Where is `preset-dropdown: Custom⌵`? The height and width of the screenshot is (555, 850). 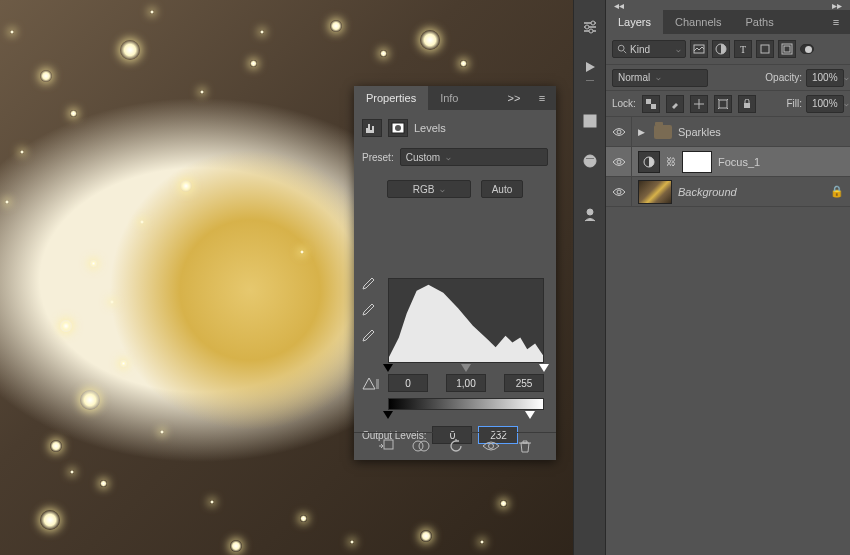 preset-dropdown: Custom⌵ is located at coordinates (474, 157).